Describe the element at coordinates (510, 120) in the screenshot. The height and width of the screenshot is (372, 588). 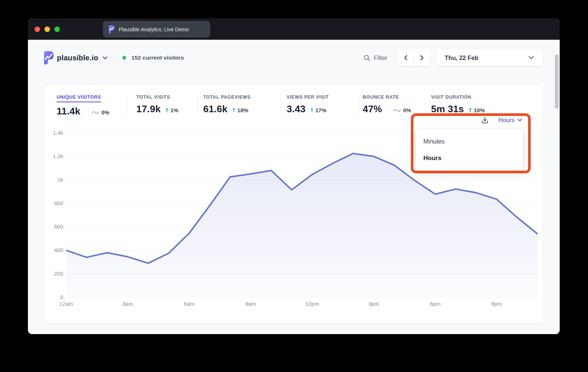
I see `interval-dropdown-button: Hours` at that location.